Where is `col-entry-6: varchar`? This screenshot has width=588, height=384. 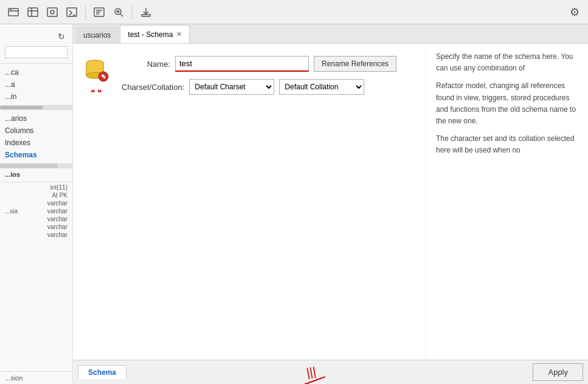
col-entry-6: varchar is located at coordinates (36, 227).